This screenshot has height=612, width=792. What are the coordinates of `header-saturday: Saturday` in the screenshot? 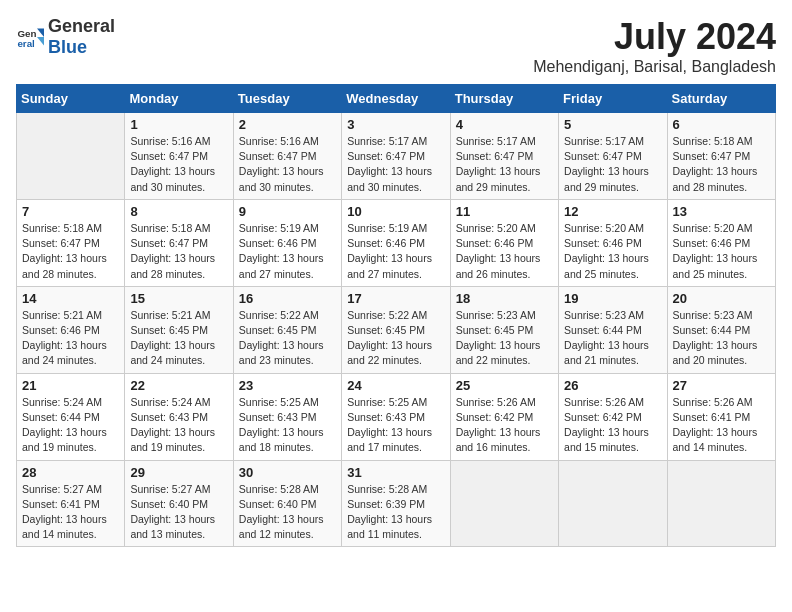 It's located at (721, 99).